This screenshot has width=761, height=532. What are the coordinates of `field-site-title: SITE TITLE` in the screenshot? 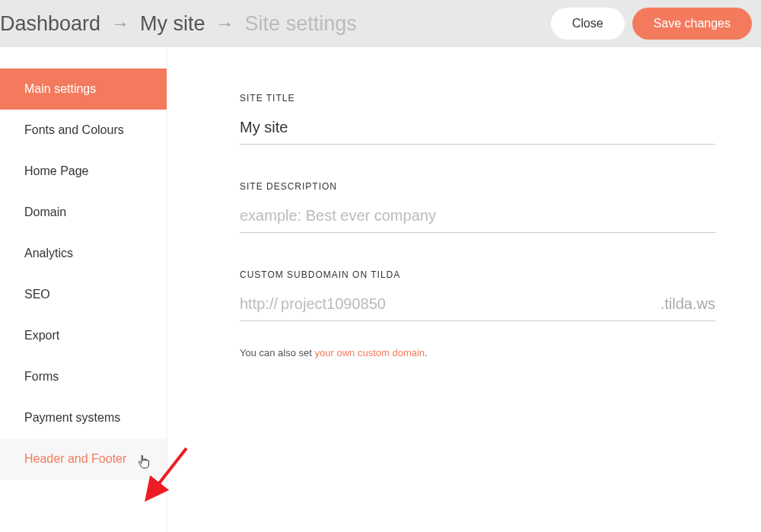 It's located at (478, 119).